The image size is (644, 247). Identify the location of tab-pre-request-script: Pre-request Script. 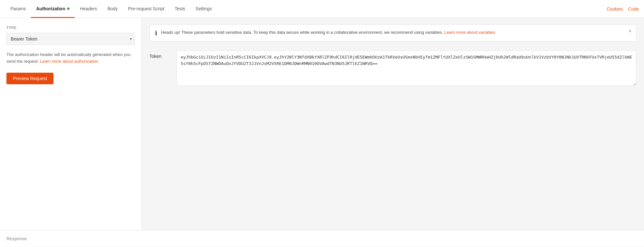
(146, 9).